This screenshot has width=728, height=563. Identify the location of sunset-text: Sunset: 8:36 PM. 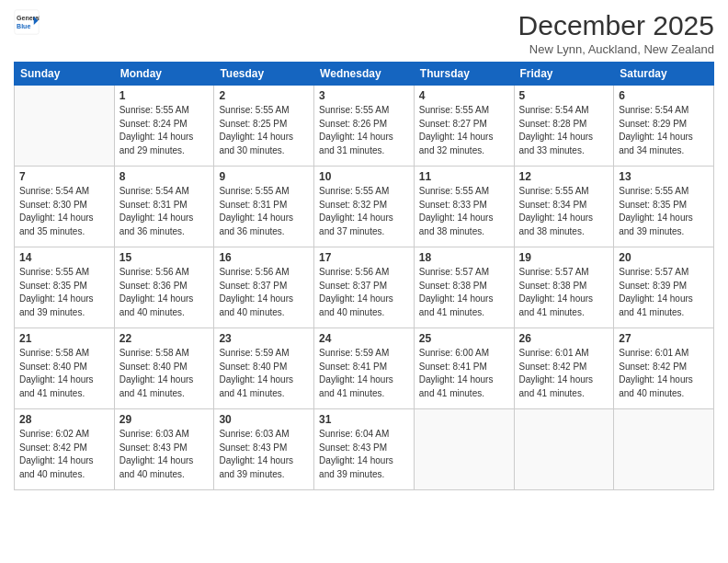
(154, 285).